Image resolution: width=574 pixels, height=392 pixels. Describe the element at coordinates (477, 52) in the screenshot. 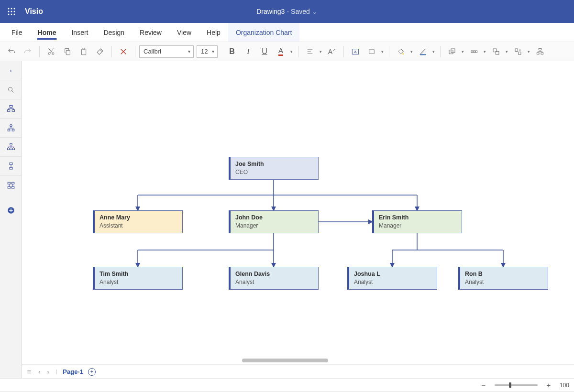

I see `position-button: ▾` at that location.